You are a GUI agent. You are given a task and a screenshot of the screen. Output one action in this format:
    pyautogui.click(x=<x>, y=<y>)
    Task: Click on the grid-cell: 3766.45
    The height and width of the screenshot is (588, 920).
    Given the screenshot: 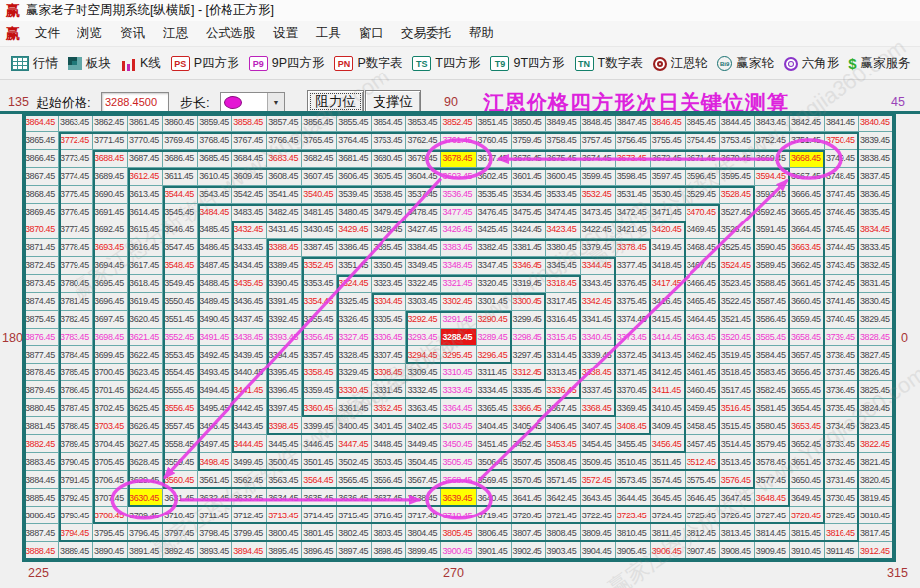 What is the action you would take?
    pyautogui.click(x=284, y=141)
    